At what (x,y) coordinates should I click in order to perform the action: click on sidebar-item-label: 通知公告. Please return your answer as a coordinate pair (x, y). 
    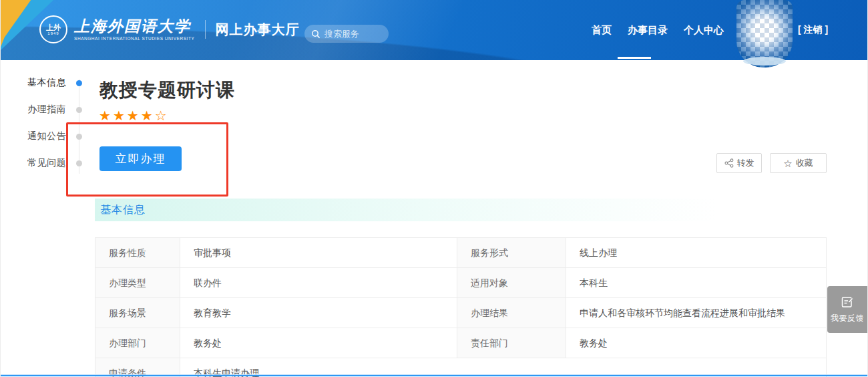
    Looking at the image, I should click on (47, 136).